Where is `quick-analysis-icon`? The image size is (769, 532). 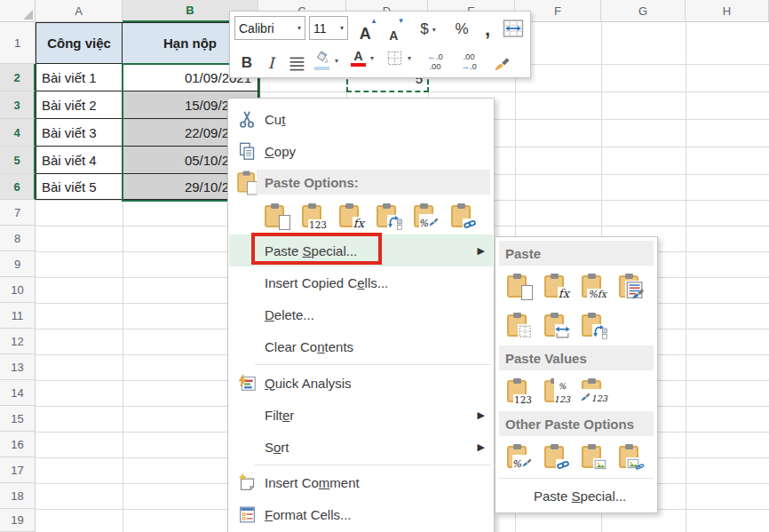 quick-analysis-icon is located at coordinates (247, 383).